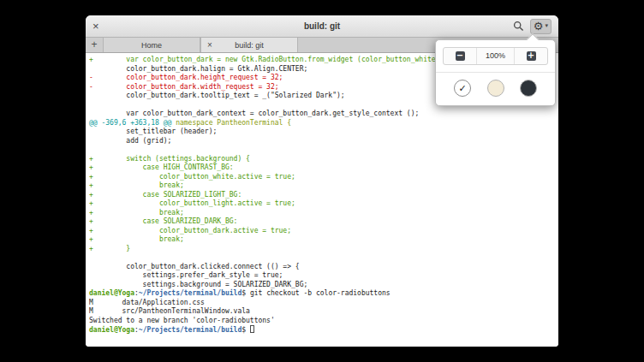  I want to click on theme-swatches: ✓, so click(495, 86).